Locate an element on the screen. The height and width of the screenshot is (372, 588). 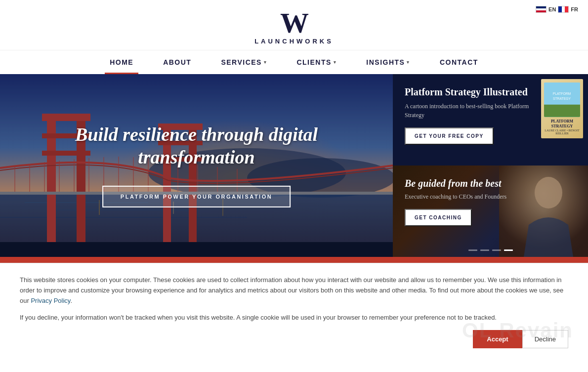
lang-fr-label: FR is located at coordinates (574, 9).